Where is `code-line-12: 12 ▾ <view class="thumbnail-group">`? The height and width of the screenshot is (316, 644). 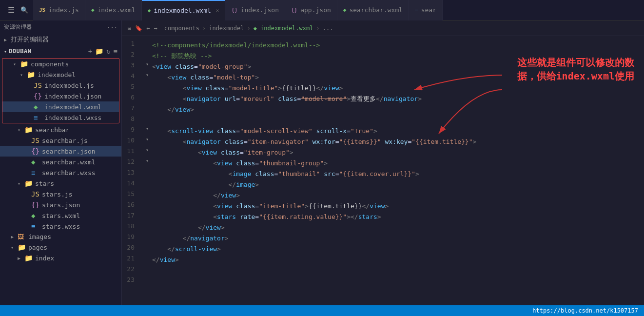 code-line-12: 12 ▾ <view class="thumbnail-group"> is located at coordinates (383, 163).